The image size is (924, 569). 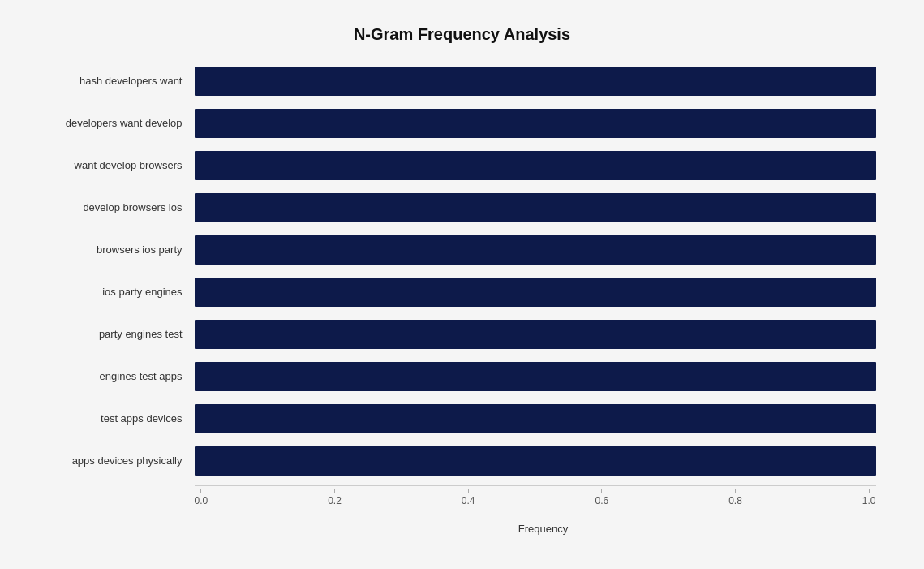 What do you see at coordinates (462, 34) in the screenshot?
I see `chart-title: N-Gram Frequency Analysis` at bounding box center [462, 34].